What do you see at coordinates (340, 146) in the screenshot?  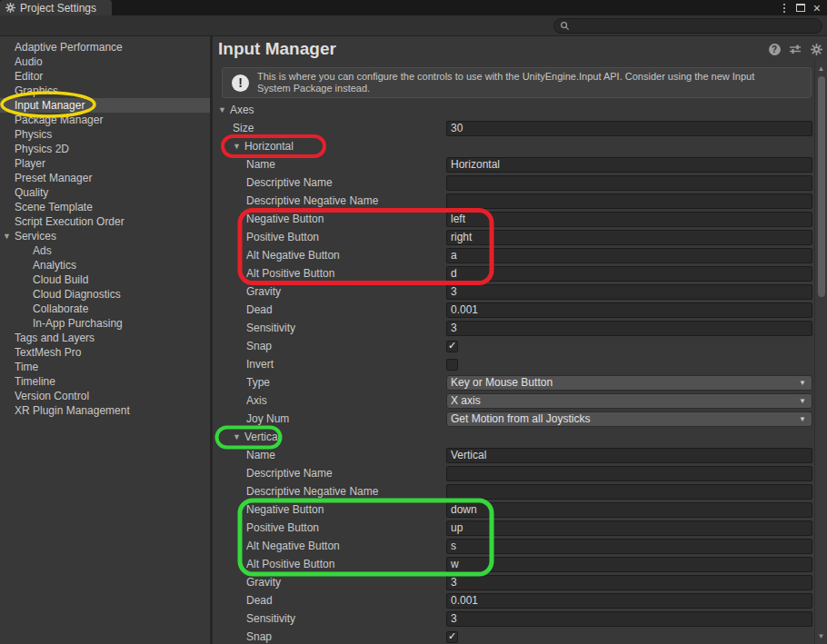 I see `setting-label: ▼Horizontal` at bounding box center [340, 146].